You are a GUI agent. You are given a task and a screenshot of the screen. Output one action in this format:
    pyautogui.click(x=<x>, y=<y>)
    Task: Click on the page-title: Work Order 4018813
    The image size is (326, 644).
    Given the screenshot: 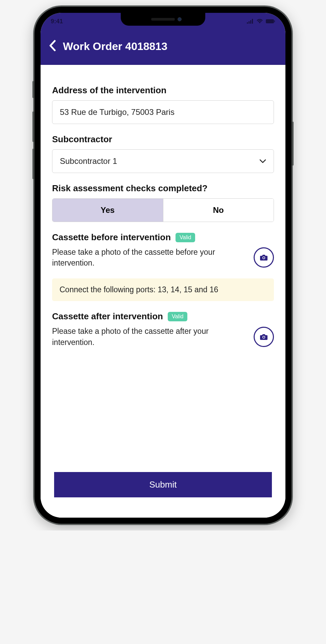 What is the action you would take?
    pyautogui.click(x=115, y=47)
    